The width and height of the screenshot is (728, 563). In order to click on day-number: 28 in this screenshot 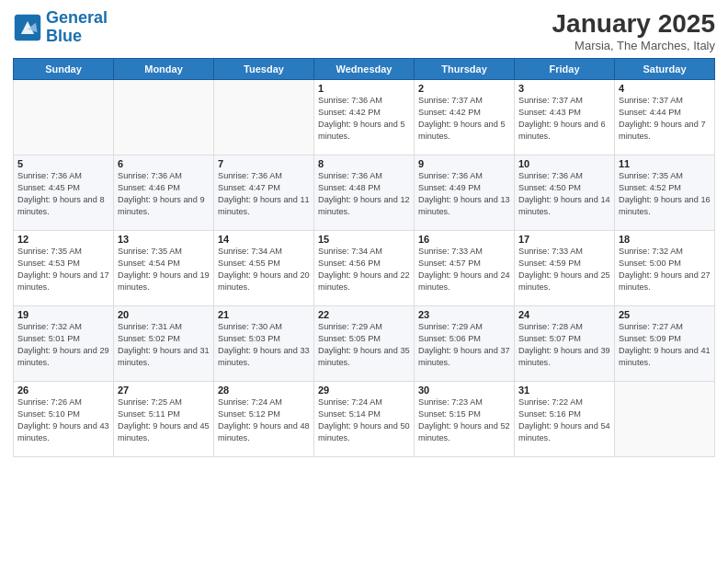, I will do `click(264, 390)`.